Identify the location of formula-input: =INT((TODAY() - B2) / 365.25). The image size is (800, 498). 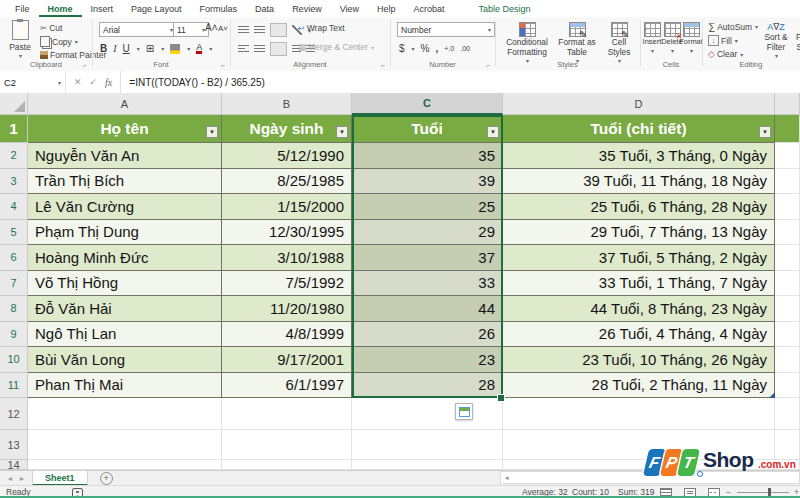
(193, 82).